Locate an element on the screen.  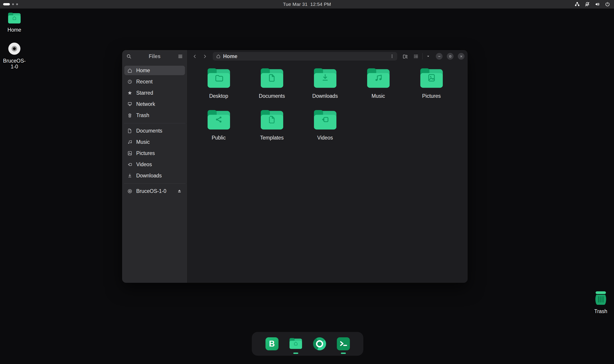
location-menu-icon is located at coordinates (392, 56).